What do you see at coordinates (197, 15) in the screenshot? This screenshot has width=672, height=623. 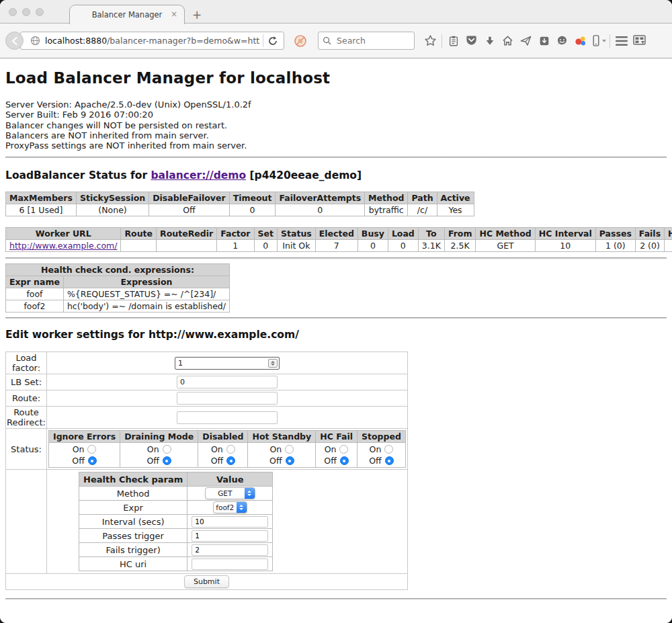 I see `new-tab-button: +` at bounding box center [197, 15].